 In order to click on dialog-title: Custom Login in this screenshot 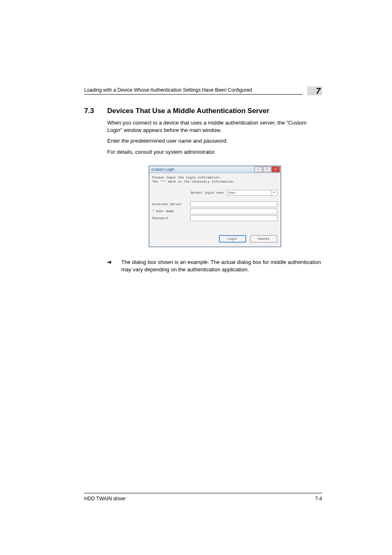, I will do `click(163, 169)`.